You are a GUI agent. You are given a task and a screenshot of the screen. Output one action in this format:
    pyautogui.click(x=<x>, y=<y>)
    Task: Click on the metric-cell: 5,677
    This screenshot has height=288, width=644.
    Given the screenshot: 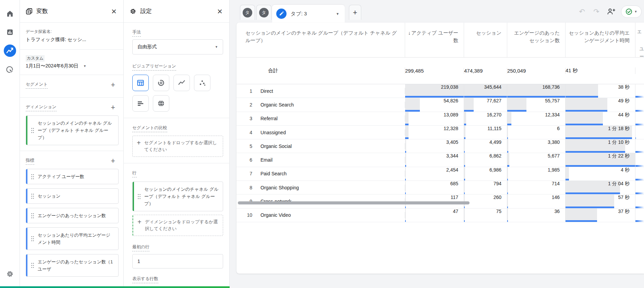 What is the action you would take?
    pyautogui.click(x=536, y=160)
    